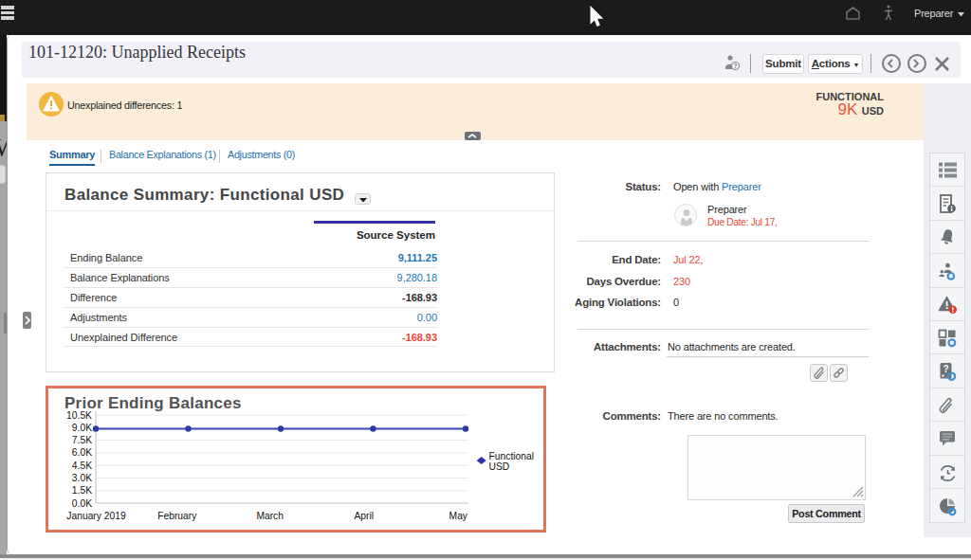 This screenshot has width=971, height=560. I want to click on svg-text: 4.5K, so click(82, 464).